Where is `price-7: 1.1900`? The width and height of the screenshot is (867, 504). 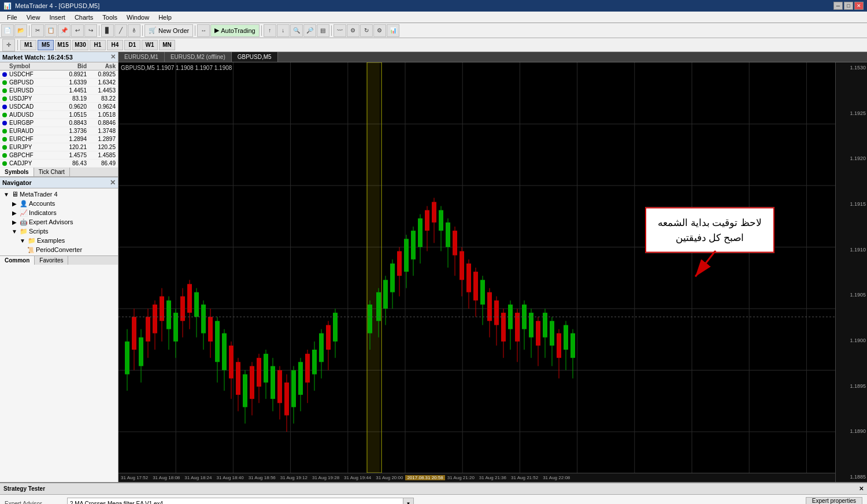
price-7: 1.1900 is located at coordinates (851, 340).